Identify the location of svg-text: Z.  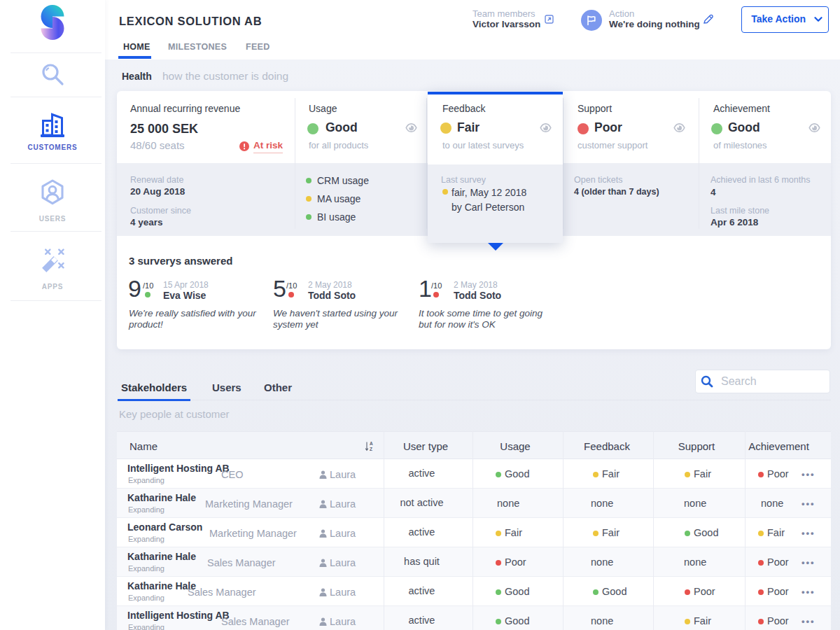
(371, 449).